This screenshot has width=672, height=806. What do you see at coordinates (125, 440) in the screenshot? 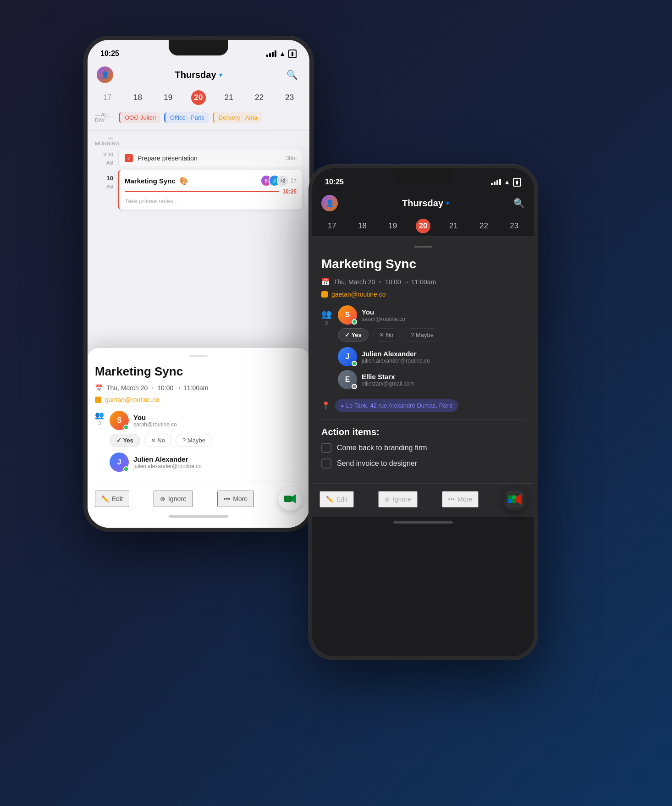
I see `rsvp-yes-button-light: ✓ Yes` at bounding box center [125, 440].